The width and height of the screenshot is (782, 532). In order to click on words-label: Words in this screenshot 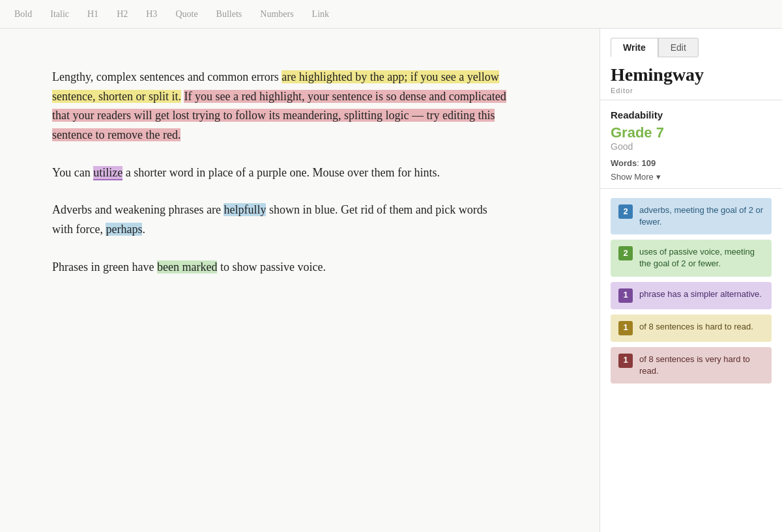, I will do `click(624, 163)`.